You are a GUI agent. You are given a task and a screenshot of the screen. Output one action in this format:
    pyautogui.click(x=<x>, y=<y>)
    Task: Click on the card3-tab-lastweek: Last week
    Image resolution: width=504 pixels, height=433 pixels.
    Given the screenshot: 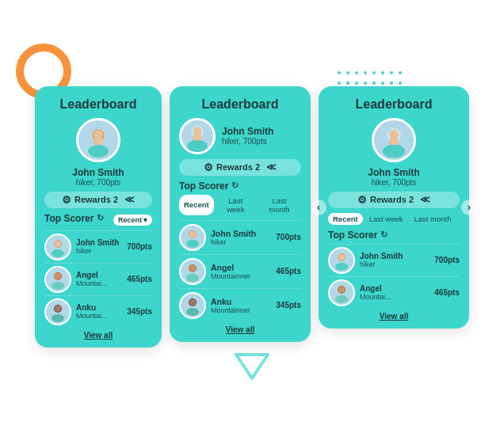 What is the action you would take?
    pyautogui.click(x=387, y=218)
    